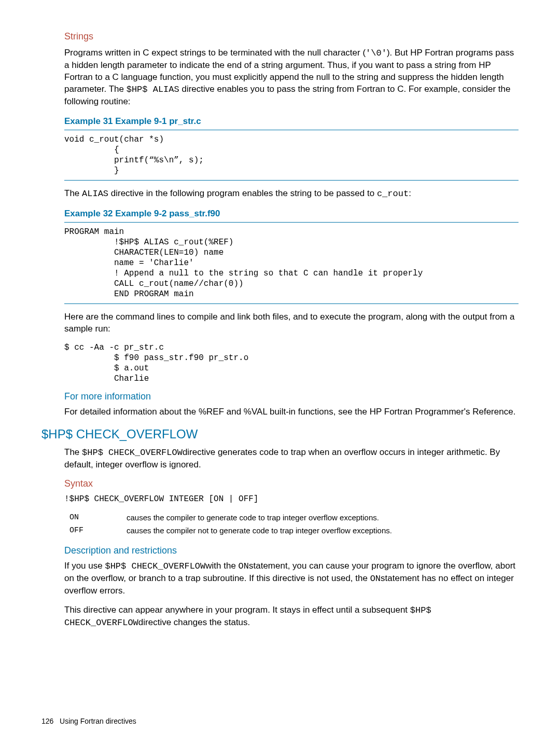  I want to click on text: with the, so click(222, 565).